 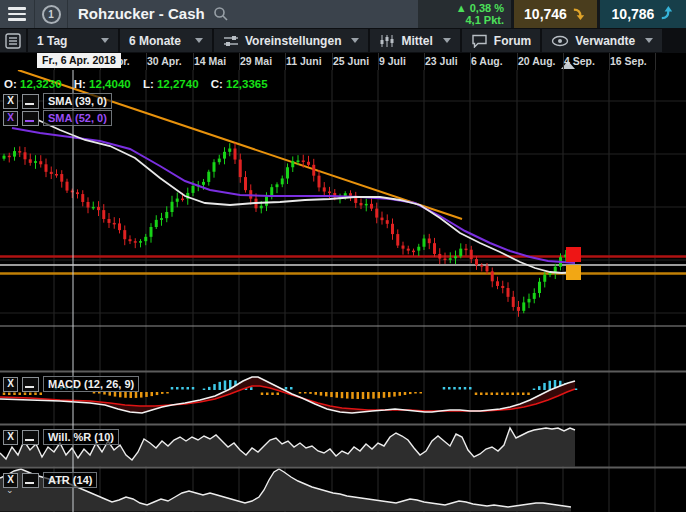 I want to click on chart-link-badge: 1, so click(x=51, y=14).